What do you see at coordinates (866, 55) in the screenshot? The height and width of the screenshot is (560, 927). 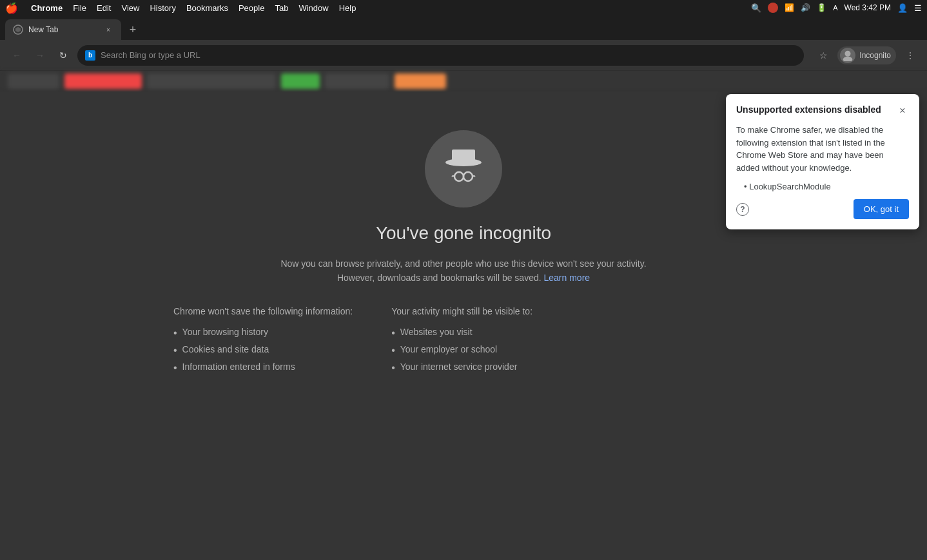 I see `profile-button: Incognito` at bounding box center [866, 55].